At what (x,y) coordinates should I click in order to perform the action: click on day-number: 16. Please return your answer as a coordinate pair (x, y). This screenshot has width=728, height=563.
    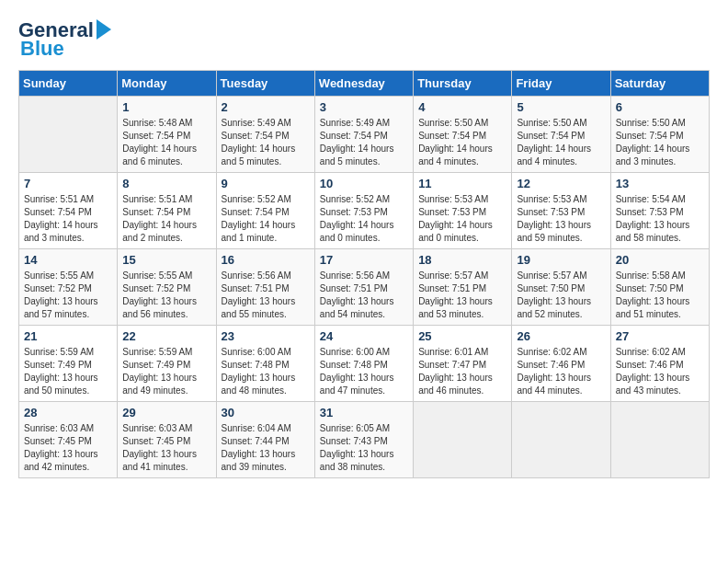
    Looking at the image, I should click on (266, 259).